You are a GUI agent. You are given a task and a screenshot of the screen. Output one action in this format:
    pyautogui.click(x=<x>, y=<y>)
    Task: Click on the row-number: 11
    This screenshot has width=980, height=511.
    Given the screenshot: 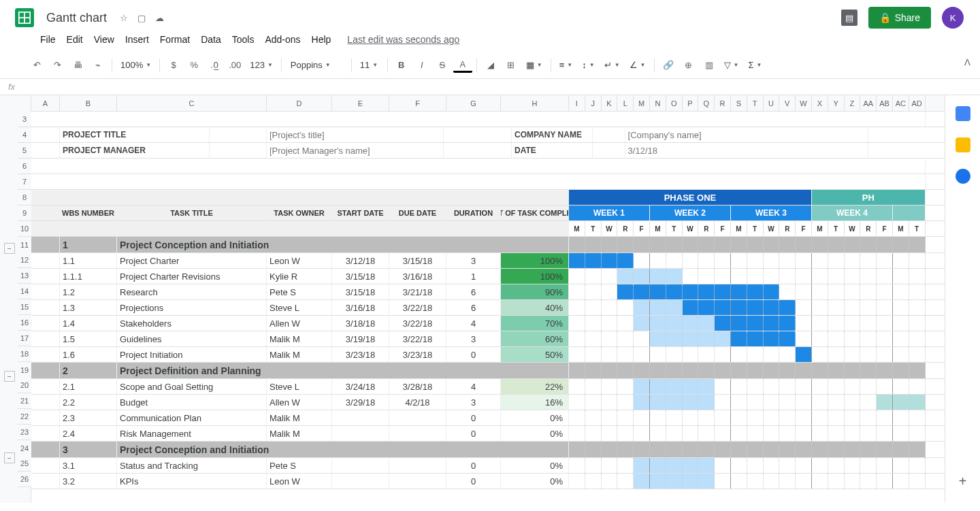 What is the action you would take?
    pyautogui.click(x=24, y=245)
    